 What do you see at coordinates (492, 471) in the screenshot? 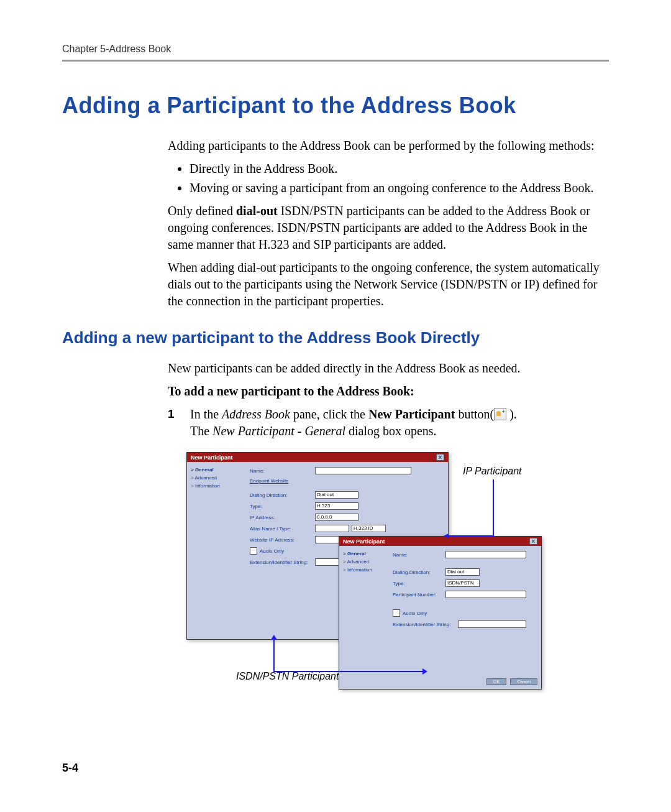
I see `callout-ip-participant: IP Participant` at bounding box center [492, 471].